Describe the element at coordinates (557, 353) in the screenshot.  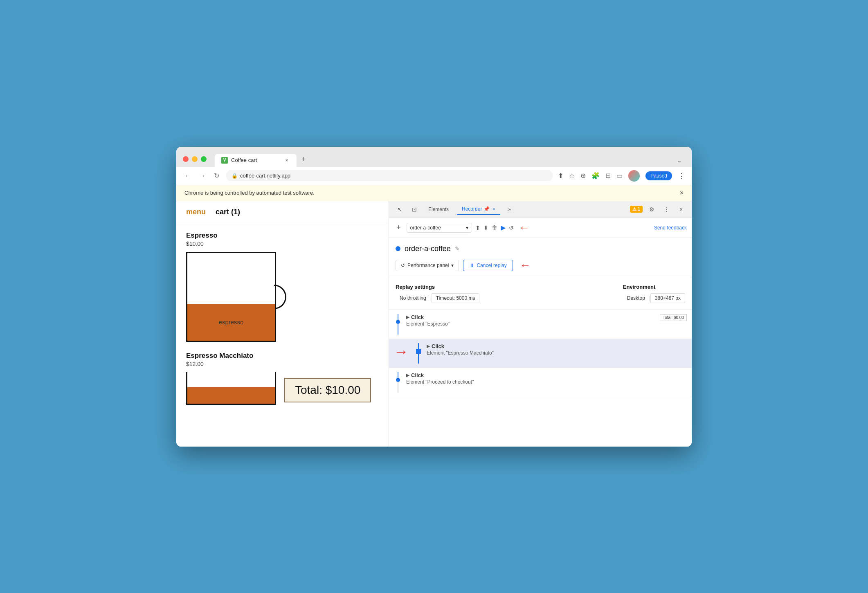
I see `step-2-detail: Element "Espresso Macchiato"` at that location.